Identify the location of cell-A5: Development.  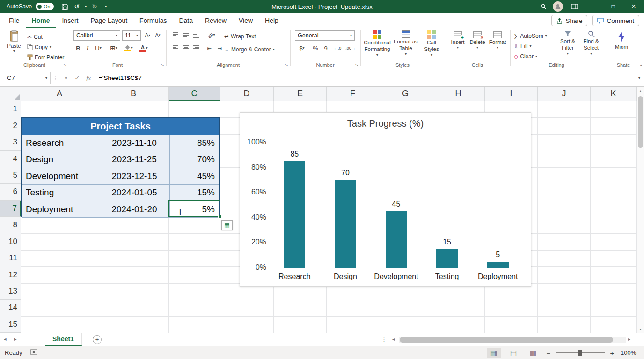
(61, 177).